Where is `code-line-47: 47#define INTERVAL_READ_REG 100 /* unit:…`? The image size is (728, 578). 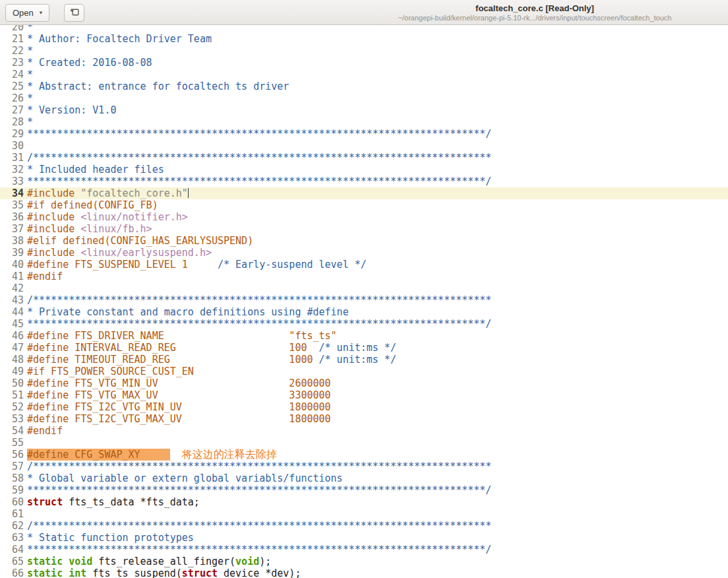
code-line-47: 47#define INTERVAL_READ_REG 100 /* unit:… is located at coordinates (364, 348).